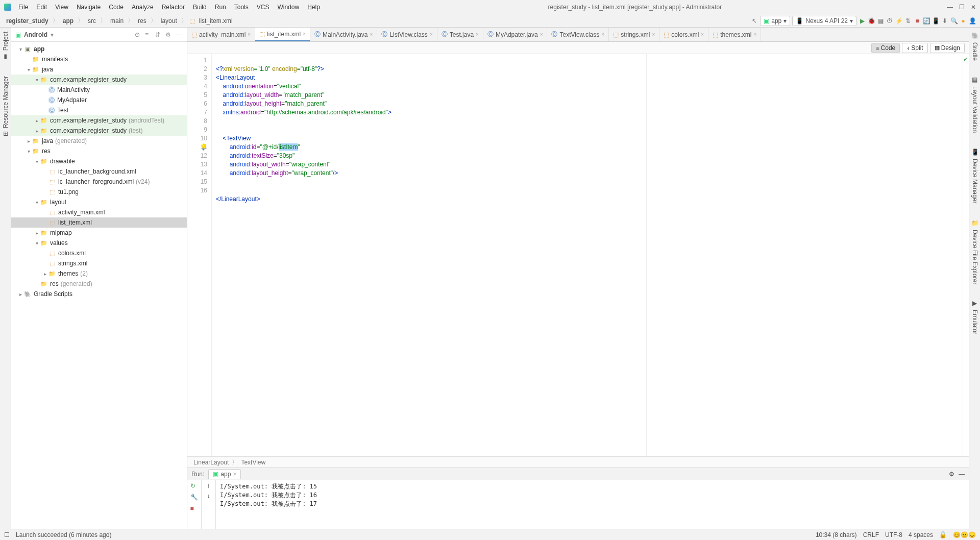  I want to click on sync-icon: 🔄, so click(926, 21).